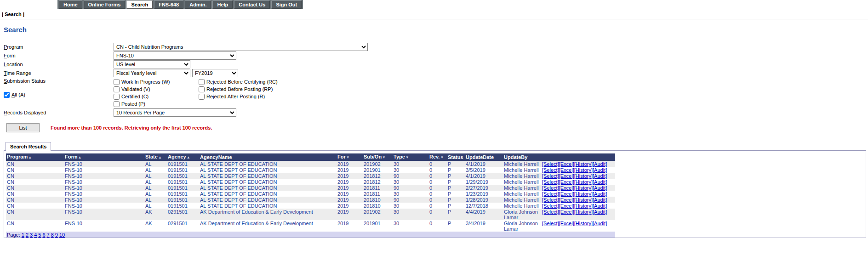  What do you see at coordinates (156, 104) in the screenshot?
I see `posted-p-row: Posted (P)` at bounding box center [156, 104].